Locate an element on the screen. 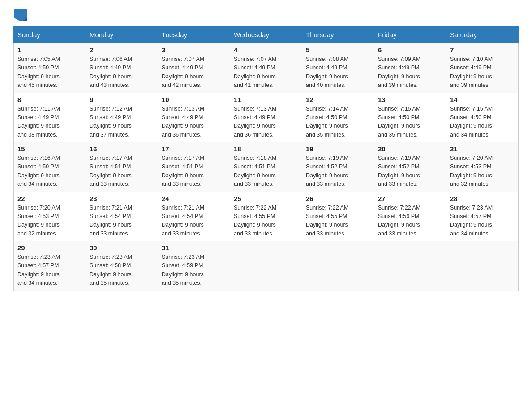 This screenshot has width=532, height=411. calendar-cell: 29Sunrise: 7:23 AMSunset: 4:57 PMDayligh… is located at coordinates (50, 266).